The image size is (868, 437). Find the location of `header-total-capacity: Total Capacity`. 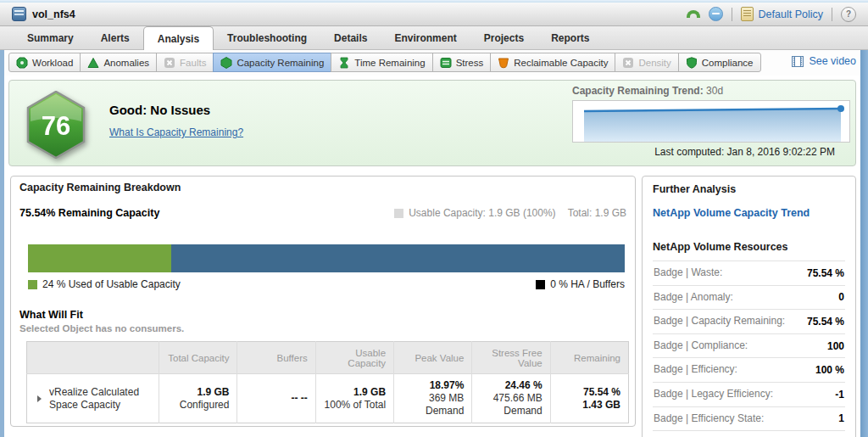

header-total-capacity: Total Capacity is located at coordinates (198, 358).